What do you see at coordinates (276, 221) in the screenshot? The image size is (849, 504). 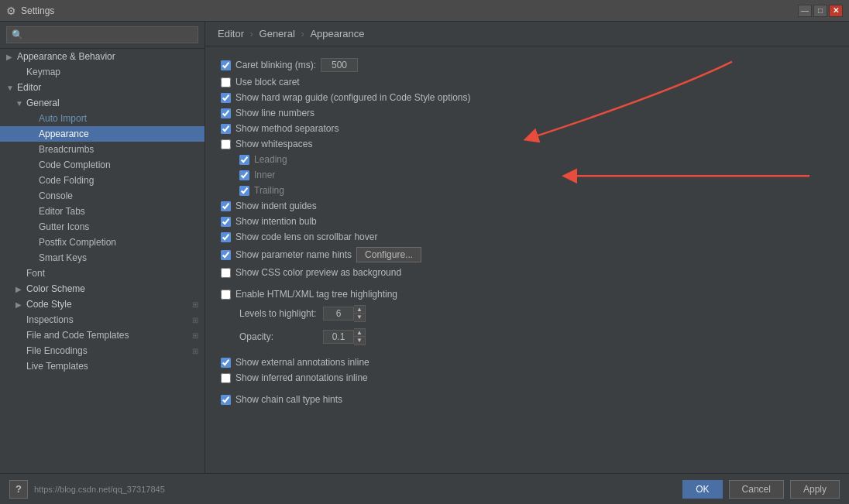 I see `show-intention-bulb-label: Show intention bulb` at bounding box center [276, 221].